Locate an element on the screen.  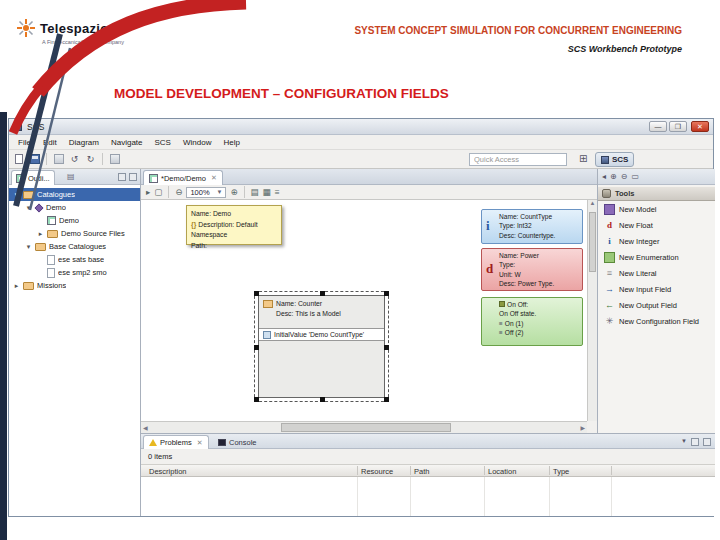
redo-button: ↻ is located at coordinates (90, 160).